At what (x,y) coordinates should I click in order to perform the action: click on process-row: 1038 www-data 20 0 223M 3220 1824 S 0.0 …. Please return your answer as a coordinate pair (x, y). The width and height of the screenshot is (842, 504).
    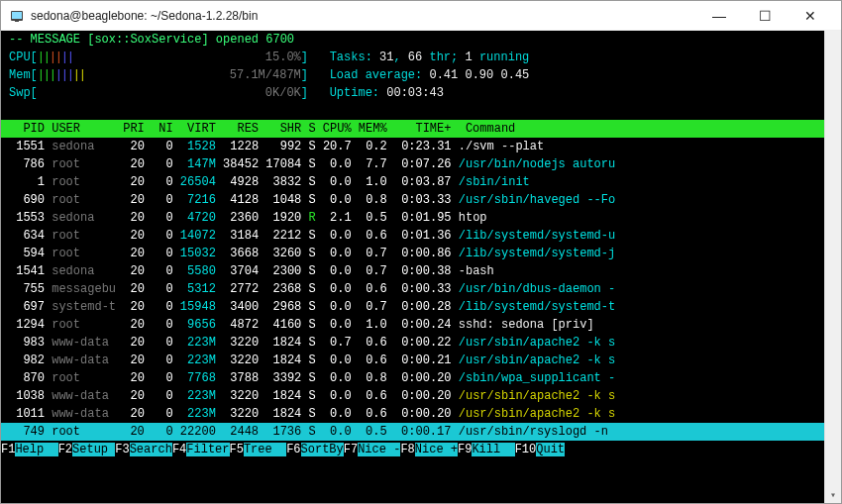
    Looking at the image, I should click on (421, 396).